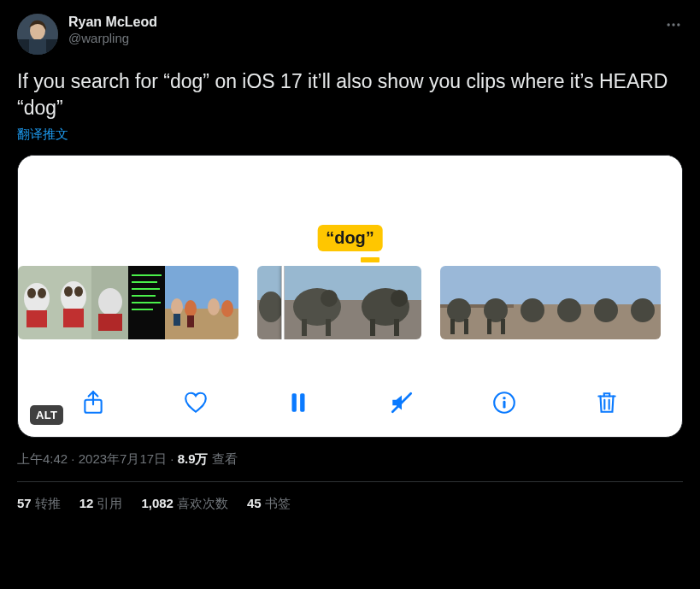 The width and height of the screenshot is (700, 589). Describe the element at coordinates (113, 39) in the screenshot. I see `user-handle: @warpling` at that location.